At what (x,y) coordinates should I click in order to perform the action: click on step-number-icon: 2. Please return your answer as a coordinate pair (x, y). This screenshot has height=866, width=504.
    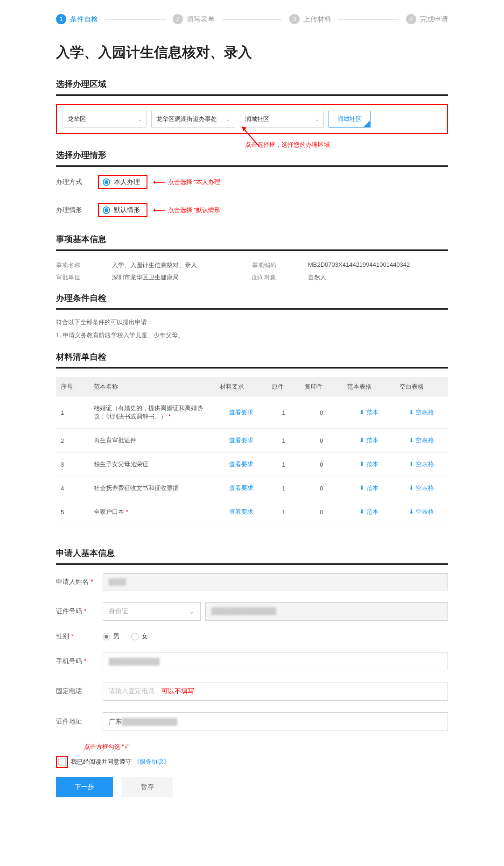
    Looking at the image, I should click on (178, 19).